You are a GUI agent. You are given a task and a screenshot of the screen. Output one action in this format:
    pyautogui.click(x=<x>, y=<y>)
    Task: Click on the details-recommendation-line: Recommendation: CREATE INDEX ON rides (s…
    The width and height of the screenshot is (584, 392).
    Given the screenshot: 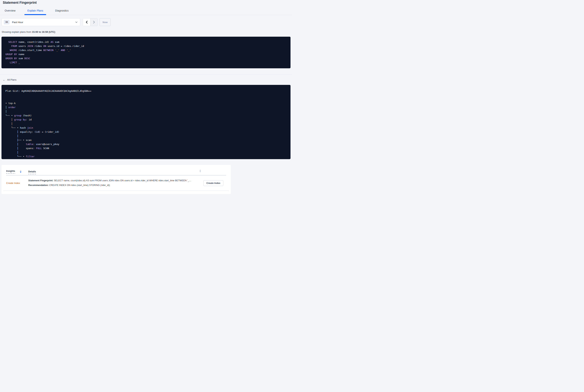 What is the action you would take?
    pyautogui.click(x=115, y=185)
    